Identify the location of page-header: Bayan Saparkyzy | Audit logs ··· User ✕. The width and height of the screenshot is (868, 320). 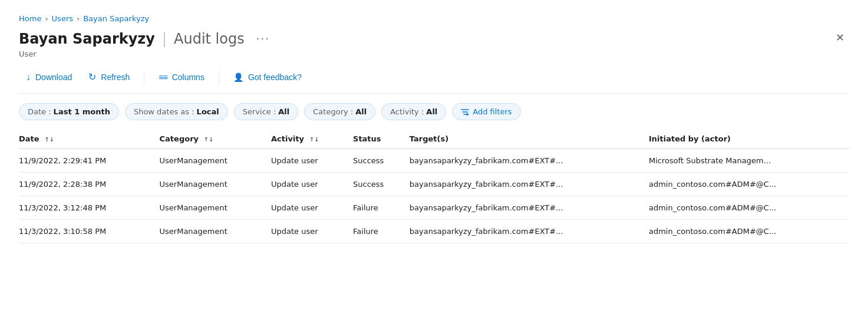
(434, 44).